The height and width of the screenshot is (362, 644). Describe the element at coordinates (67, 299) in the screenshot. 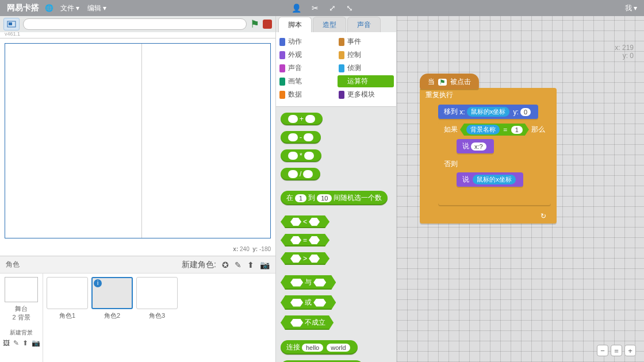

I see `sprite-item: 角色1` at that location.